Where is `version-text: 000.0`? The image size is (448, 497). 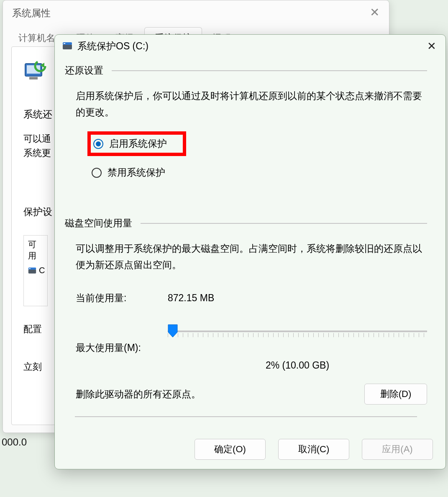
version-text: 000.0 is located at coordinates (14, 442).